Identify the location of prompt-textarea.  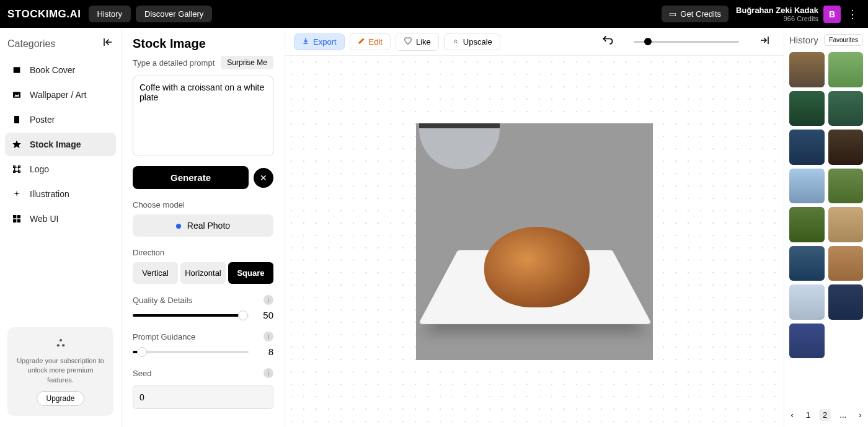
(203, 116).